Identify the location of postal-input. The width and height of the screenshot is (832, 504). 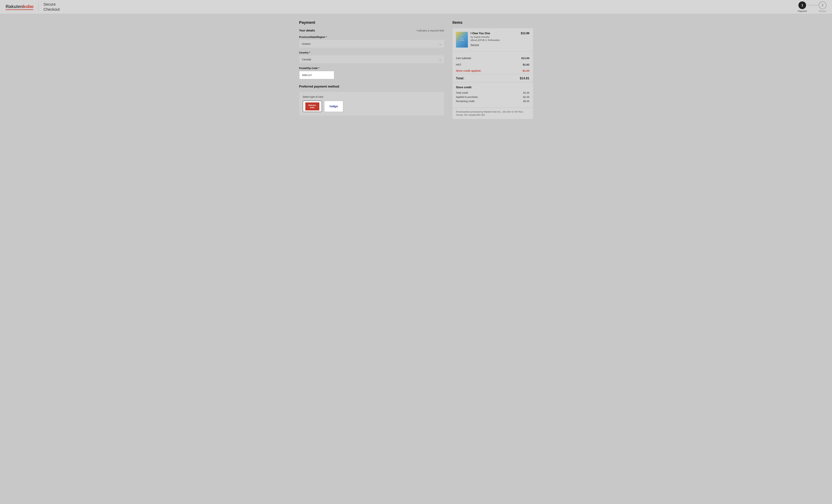
(317, 75).